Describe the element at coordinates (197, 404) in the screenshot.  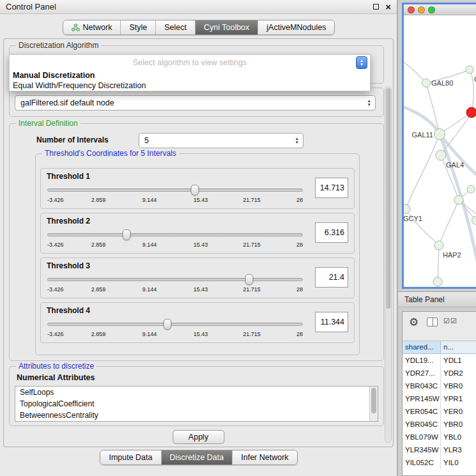
I see `list-item: TopologicalCoefficient` at that location.